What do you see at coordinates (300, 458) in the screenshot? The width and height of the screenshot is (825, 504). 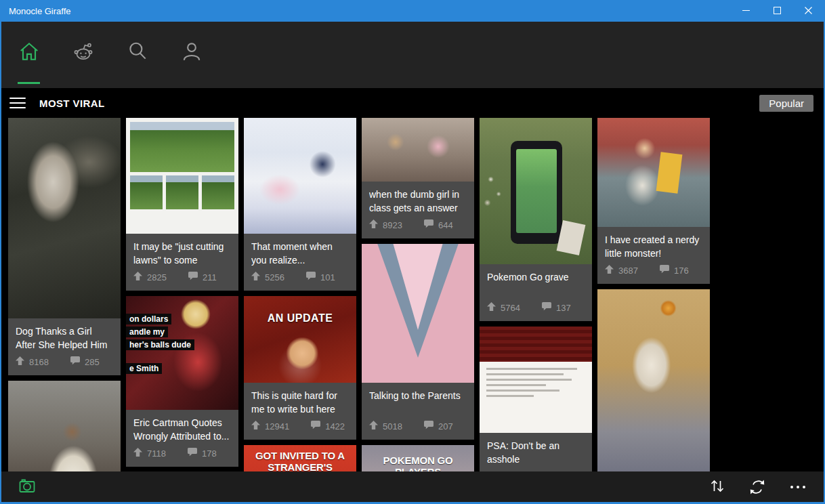 I see `gallery-card: GOT INVITED TO A STRANGER'S WEDDING` at bounding box center [300, 458].